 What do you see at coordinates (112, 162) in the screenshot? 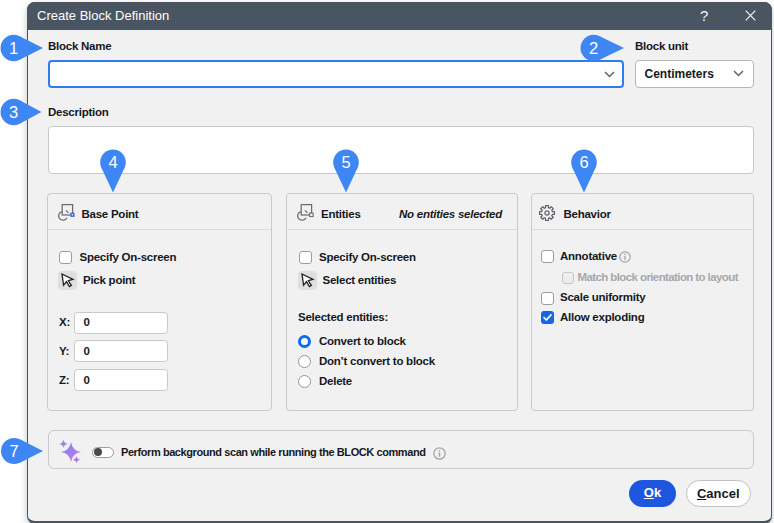
I see `svg-text: 4` at bounding box center [112, 162].